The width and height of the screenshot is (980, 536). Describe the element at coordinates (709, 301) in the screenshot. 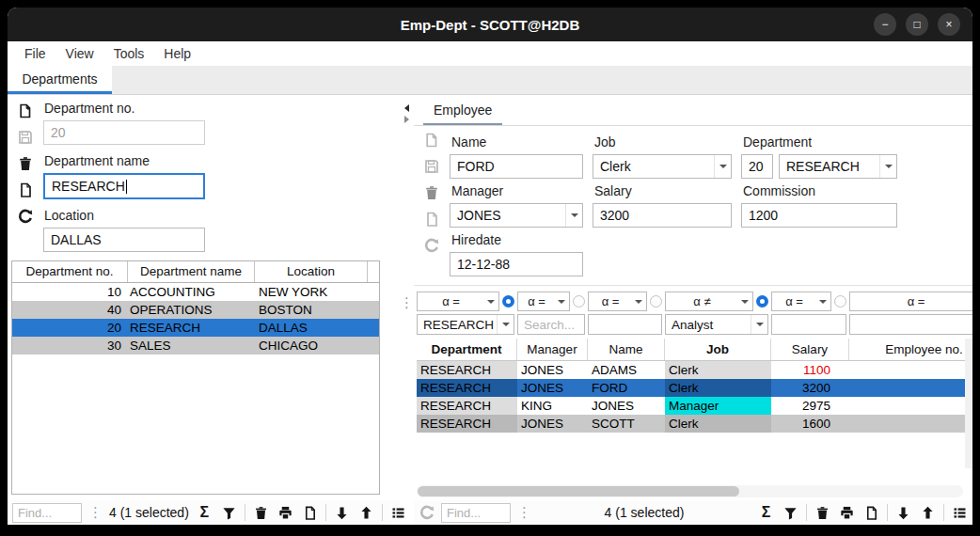

I see `filter-op-combobox: α ≠` at that location.